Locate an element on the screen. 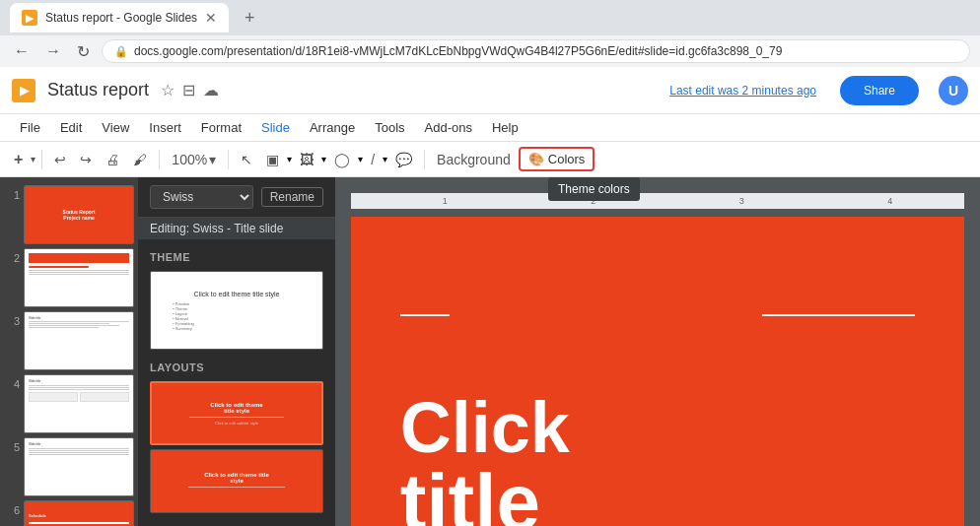 Image resolution: width=980 pixels, height=526 pixels. cloud-icon: ☁ is located at coordinates (211, 91).